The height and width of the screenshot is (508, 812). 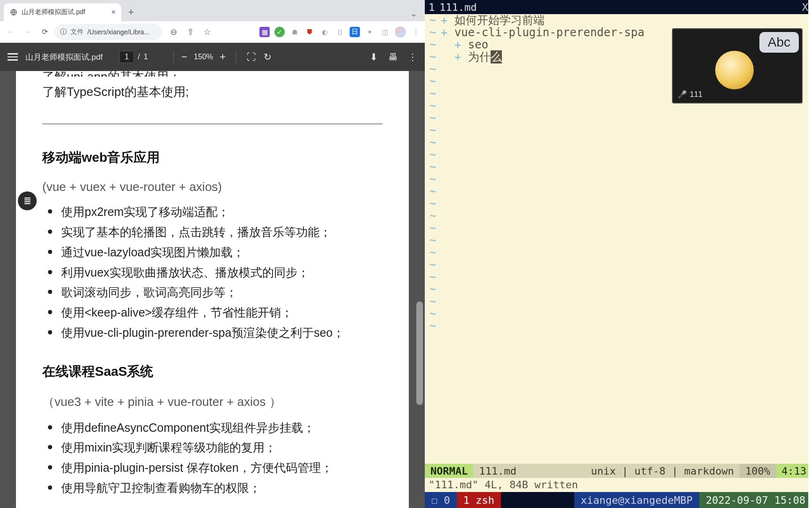 What do you see at coordinates (295, 32) in the screenshot?
I see `extension-icon: ☗` at bounding box center [295, 32].